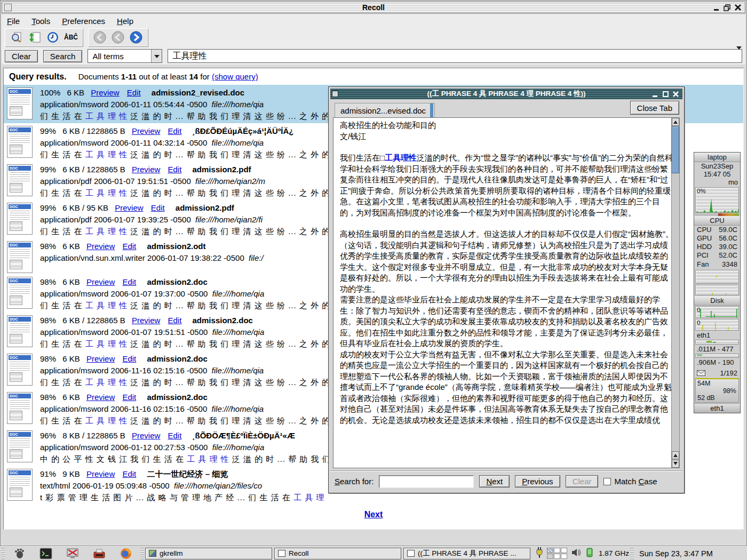 The image size is (747, 560). Describe the element at coordinates (739, 56) in the screenshot. I see `query-history-dropdown-icon` at that location.